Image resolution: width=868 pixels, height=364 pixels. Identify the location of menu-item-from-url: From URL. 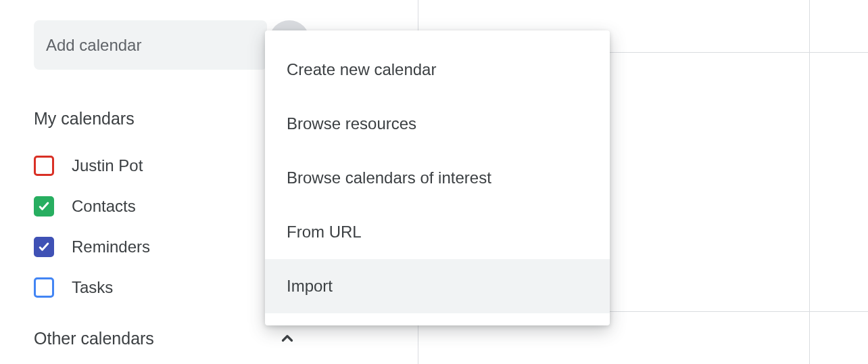
(437, 232).